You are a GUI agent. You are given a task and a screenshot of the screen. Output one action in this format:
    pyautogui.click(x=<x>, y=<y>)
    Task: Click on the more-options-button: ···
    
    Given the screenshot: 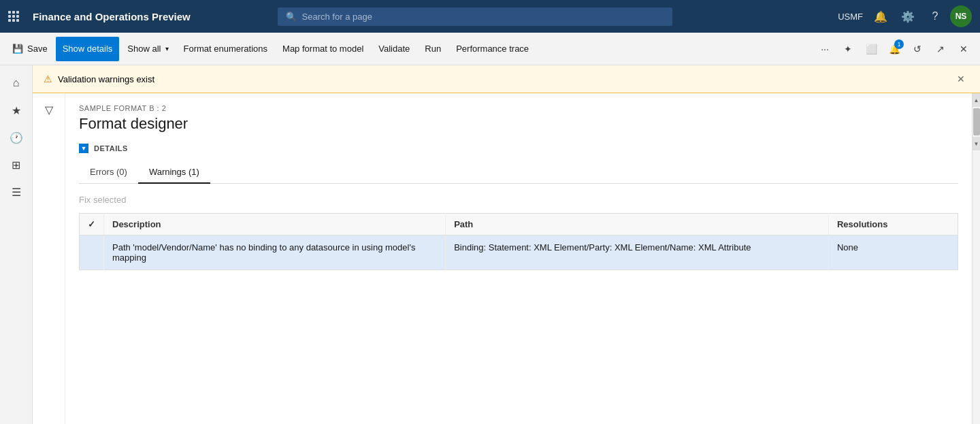 What is the action you would take?
    pyautogui.click(x=825, y=49)
    